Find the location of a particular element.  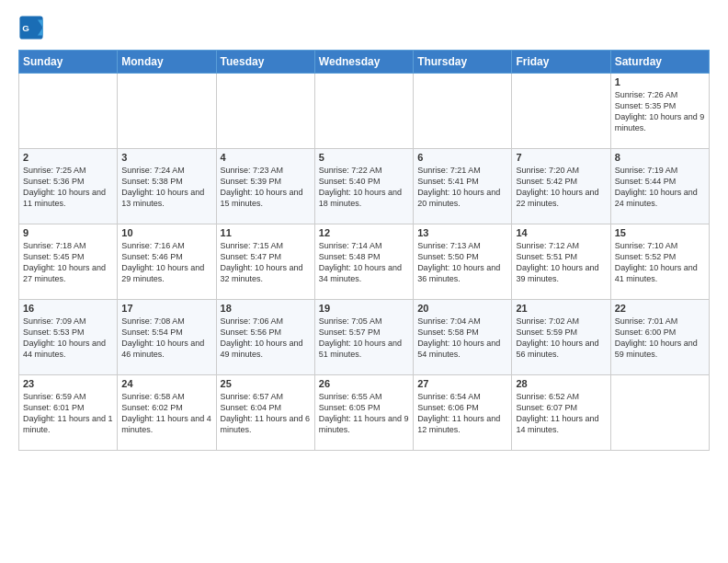

cell-info: Sunrise: 7:12 AM Sunset: 5:51 PM Dayligh… is located at coordinates (561, 263).